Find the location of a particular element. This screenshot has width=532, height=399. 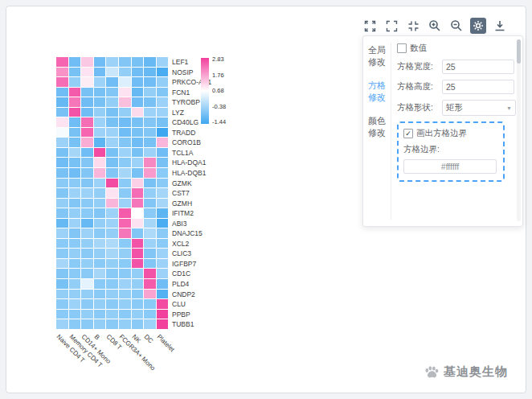

gear-icon is located at coordinates (478, 26).